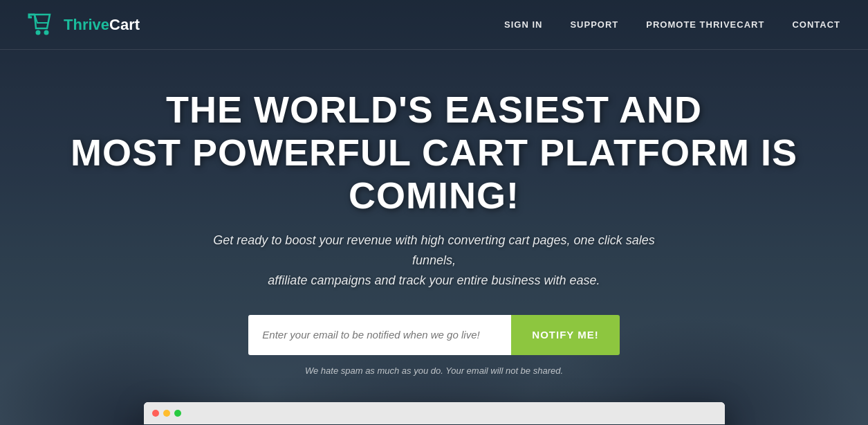  Describe the element at coordinates (434, 413) in the screenshot. I see `browser-bar` at that location.